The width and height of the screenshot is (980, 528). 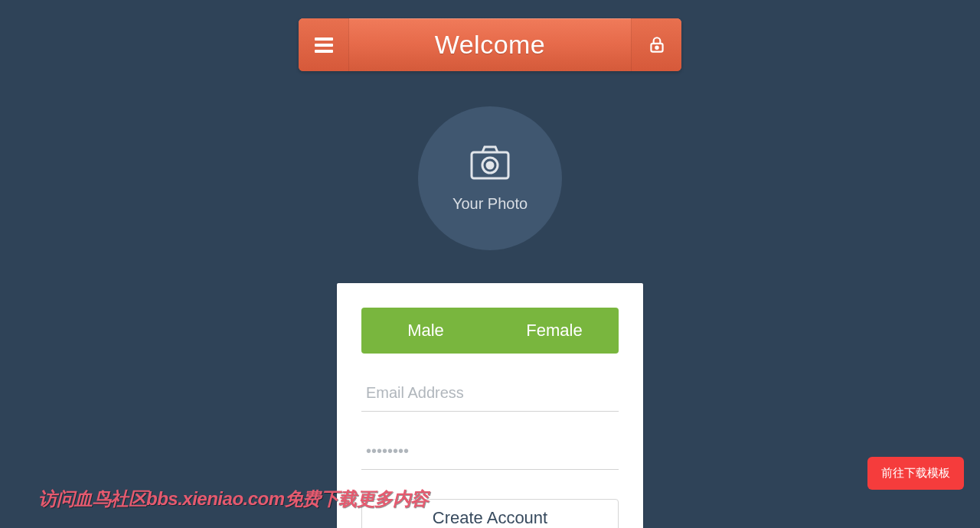 I want to click on gender-male: Male, so click(x=426, y=331).